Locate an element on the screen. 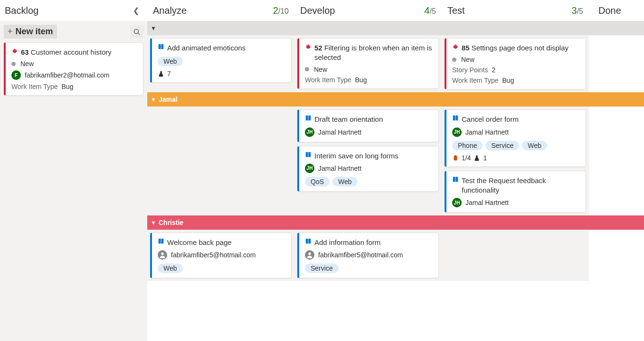 The height and width of the screenshot is (341, 644). column-header-develop: Develop 4/5 is located at coordinates (368, 10).